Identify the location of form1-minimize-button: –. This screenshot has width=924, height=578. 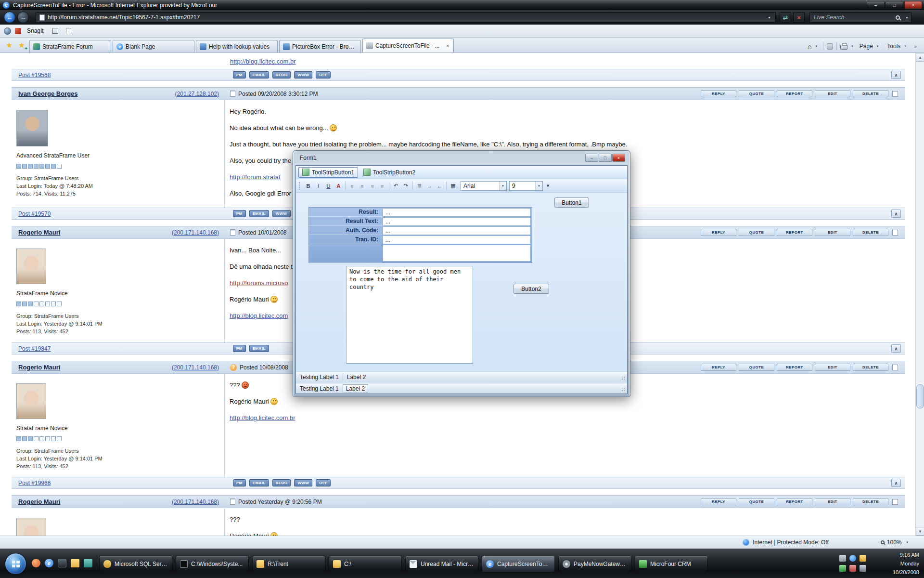
(592, 158).